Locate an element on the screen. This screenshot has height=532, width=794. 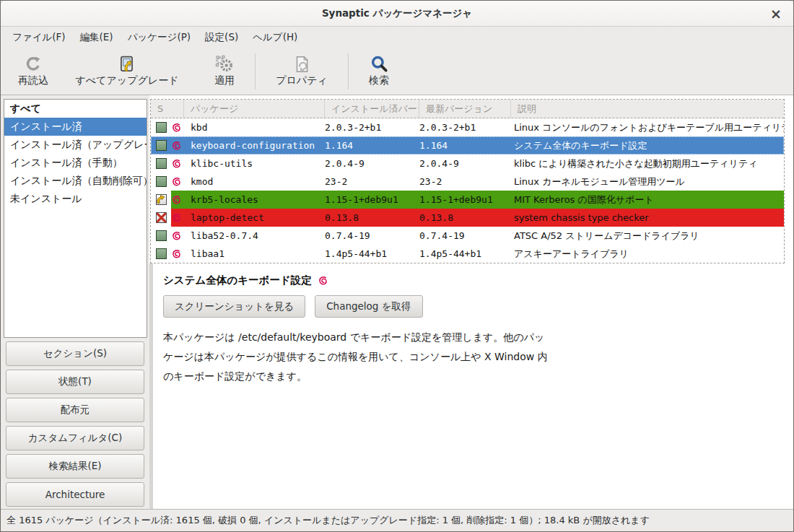
sidebar: すべて インストール済 インストール済（アップグレード可） インストール済（手動… is located at coordinates (75, 302).